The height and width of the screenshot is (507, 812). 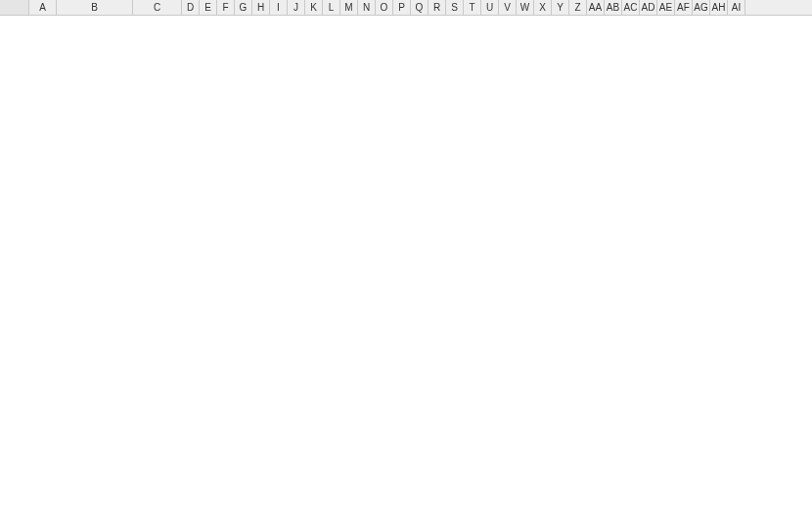 I want to click on col-header-Q: Q, so click(x=420, y=8).